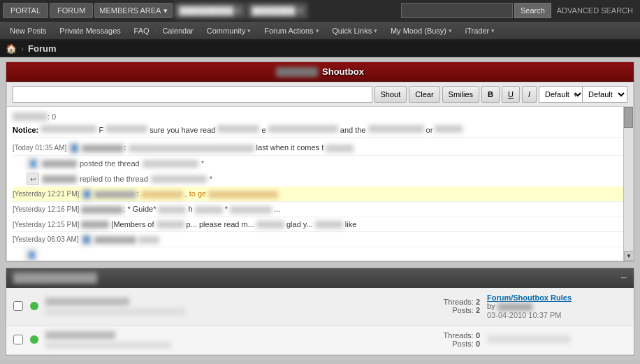 This screenshot has height=364, width=640. What do you see at coordinates (177, 31) in the screenshot?
I see `nav-cal-label: Calendar` at bounding box center [177, 31].